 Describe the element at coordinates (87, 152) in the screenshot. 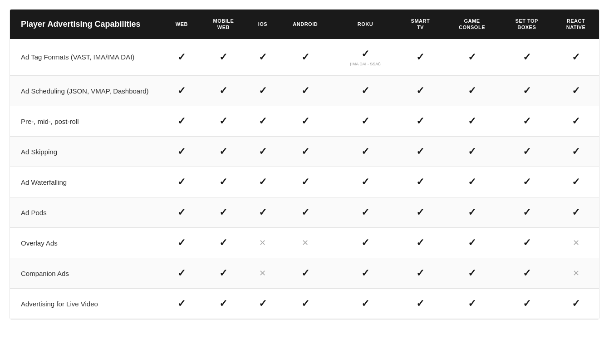

I see `feature-name: Ad Skipping` at that location.